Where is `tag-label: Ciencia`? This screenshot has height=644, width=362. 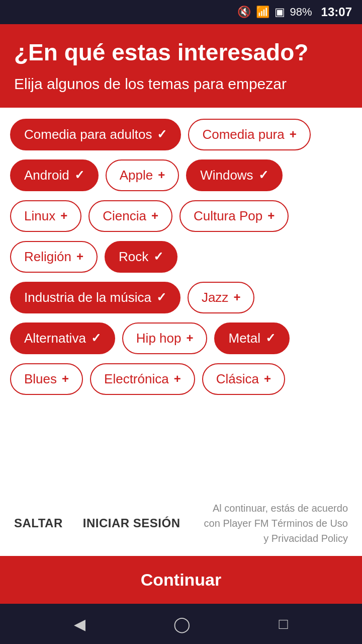 tag-label: Ciencia is located at coordinates (125, 216).